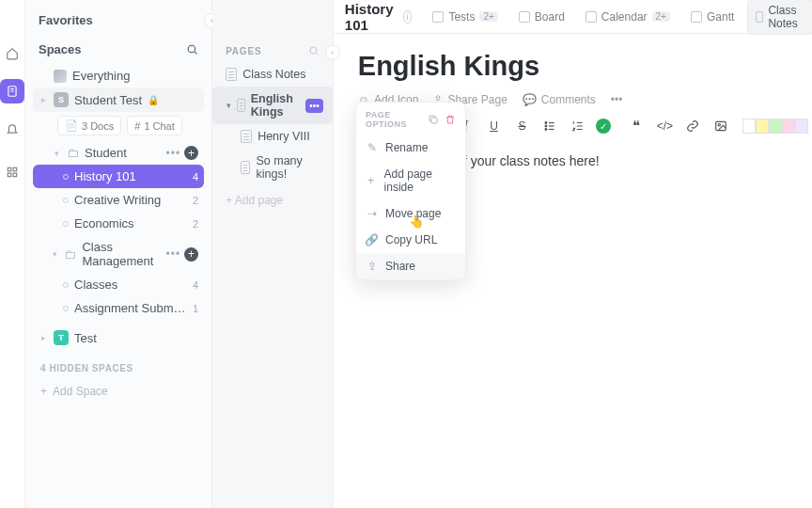 This screenshot has width=812, height=508. What do you see at coordinates (61, 100) in the screenshot?
I see `space-icon: S` at bounding box center [61, 100].